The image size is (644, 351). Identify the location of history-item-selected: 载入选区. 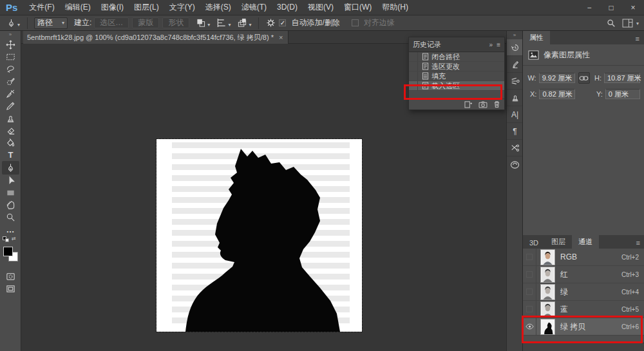
(457, 86).